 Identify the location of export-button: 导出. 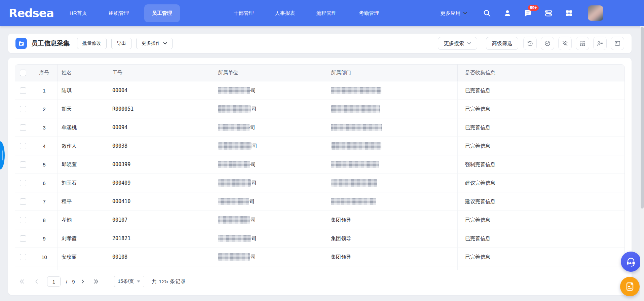
(121, 43).